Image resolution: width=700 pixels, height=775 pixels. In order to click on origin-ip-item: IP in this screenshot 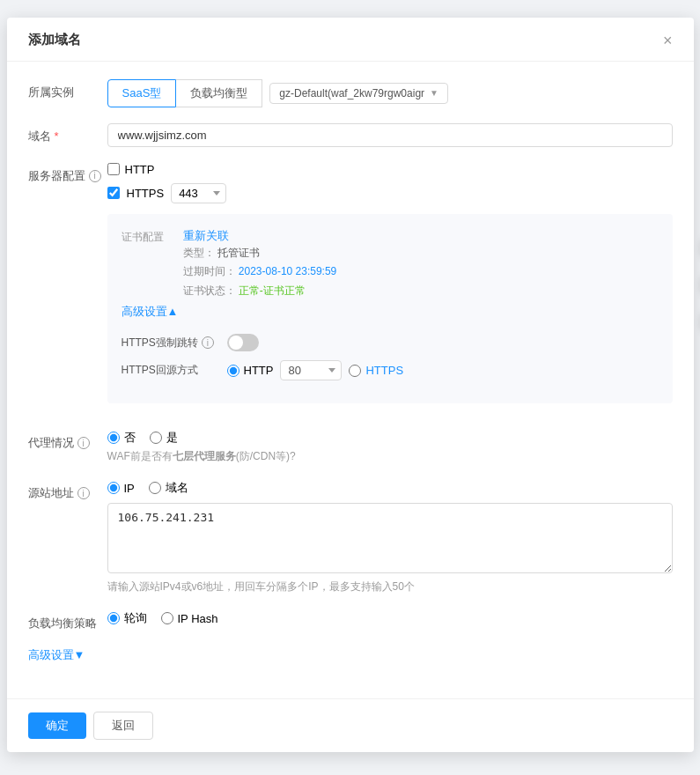, I will do `click(122, 488)`.